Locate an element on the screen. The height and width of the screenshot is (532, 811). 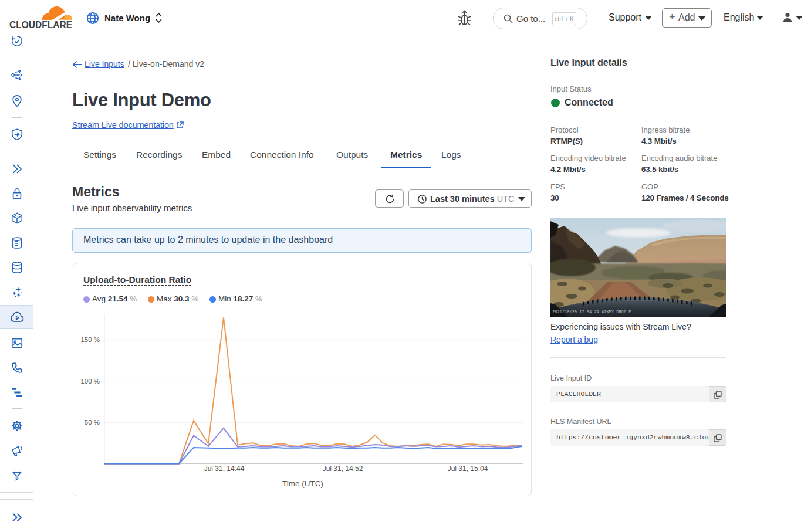
svg-text: Time (UTC) is located at coordinates (303, 483).